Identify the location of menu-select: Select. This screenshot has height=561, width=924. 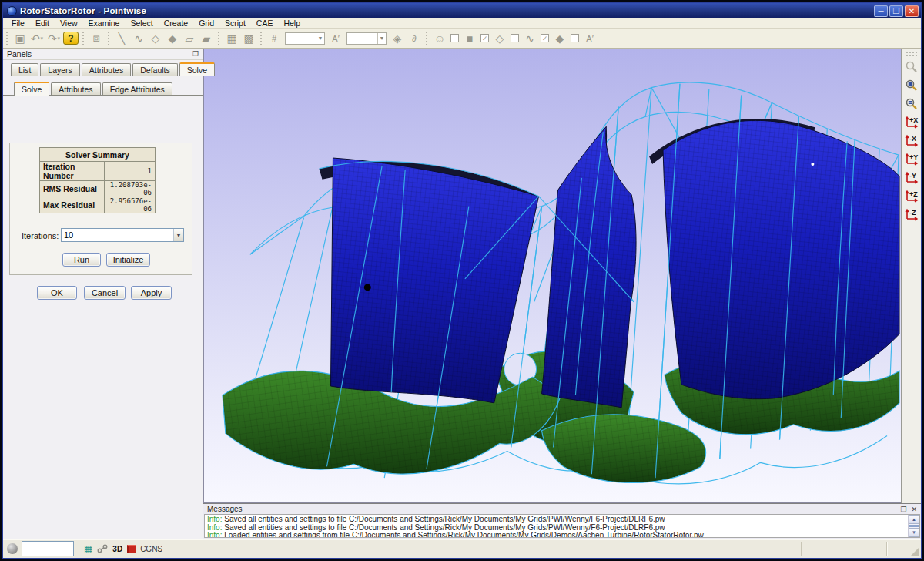
(142, 23).